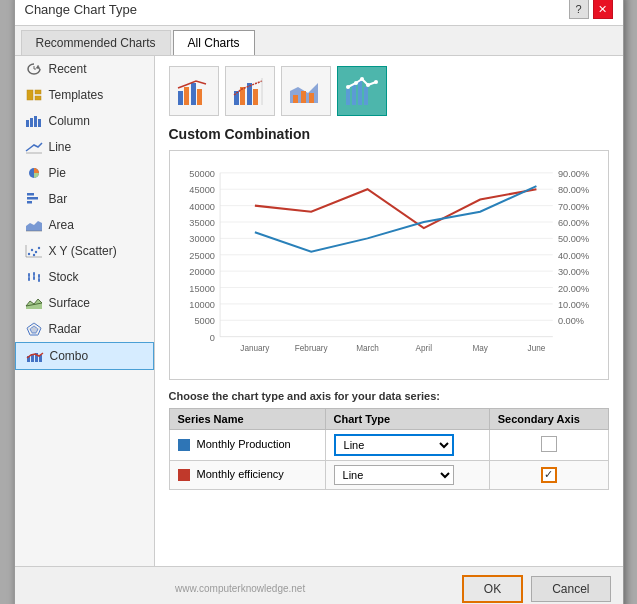 The width and height of the screenshot is (637, 604). I want to click on series-name-cell-1: Monthly Production, so click(247, 444).